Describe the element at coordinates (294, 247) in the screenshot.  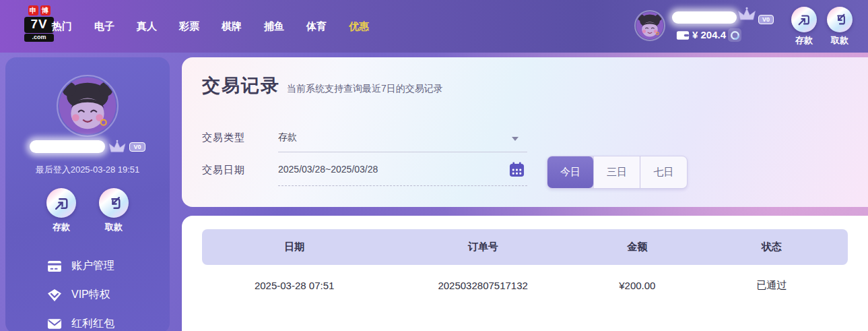
I see `column-header-date: 日期` at that location.